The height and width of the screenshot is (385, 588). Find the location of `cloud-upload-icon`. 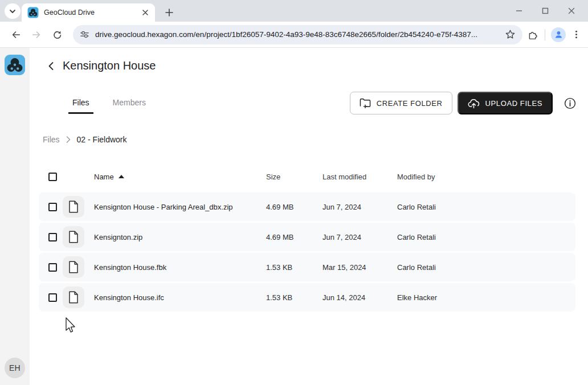

cloud-upload-icon is located at coordinates (474, 104).